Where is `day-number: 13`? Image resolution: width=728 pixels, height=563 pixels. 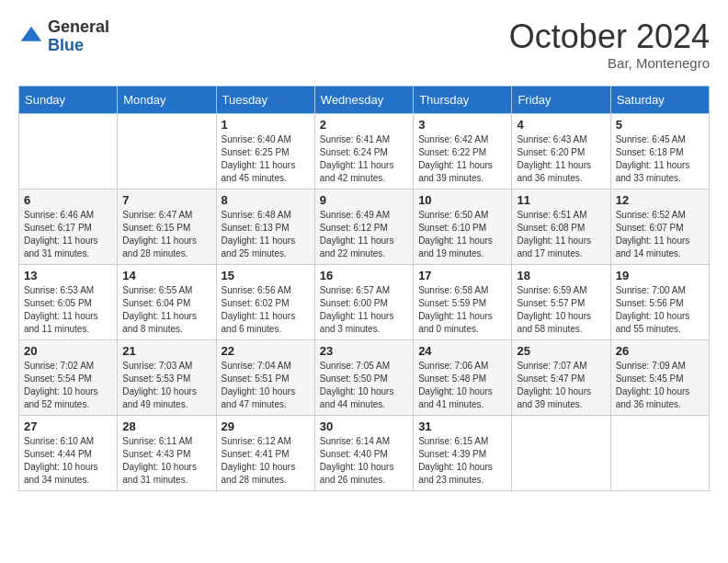
day-number: 13 is located at coordinates (68, 276).